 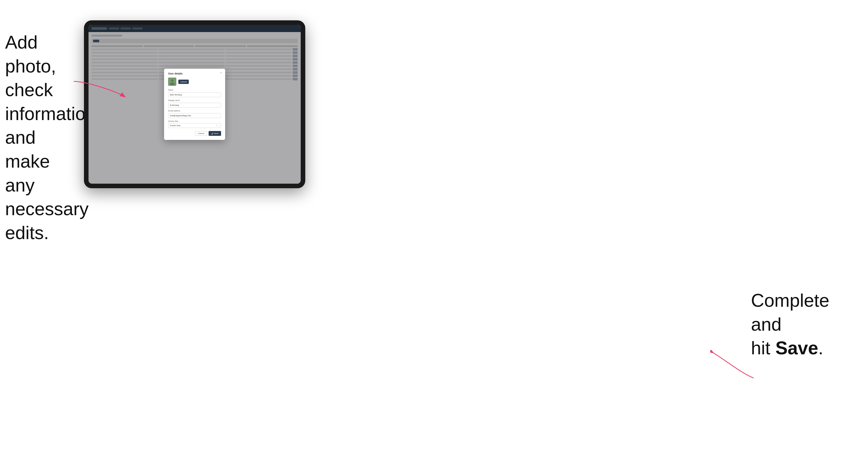 What do you see at coordinates (195, 114) in the screenshot?
I see `email-field-group: Email address` at bounding box center [195, 114].